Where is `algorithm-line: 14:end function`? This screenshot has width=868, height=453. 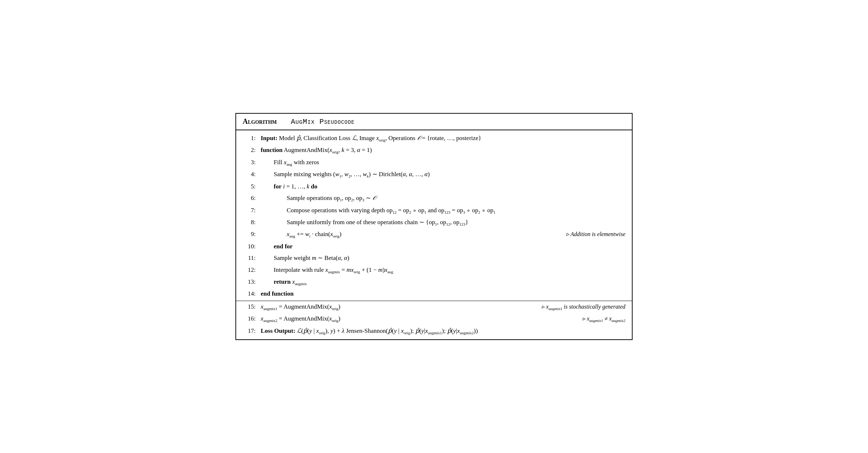
algorithm-line: 14:end function is located at coordinates (434, 294).